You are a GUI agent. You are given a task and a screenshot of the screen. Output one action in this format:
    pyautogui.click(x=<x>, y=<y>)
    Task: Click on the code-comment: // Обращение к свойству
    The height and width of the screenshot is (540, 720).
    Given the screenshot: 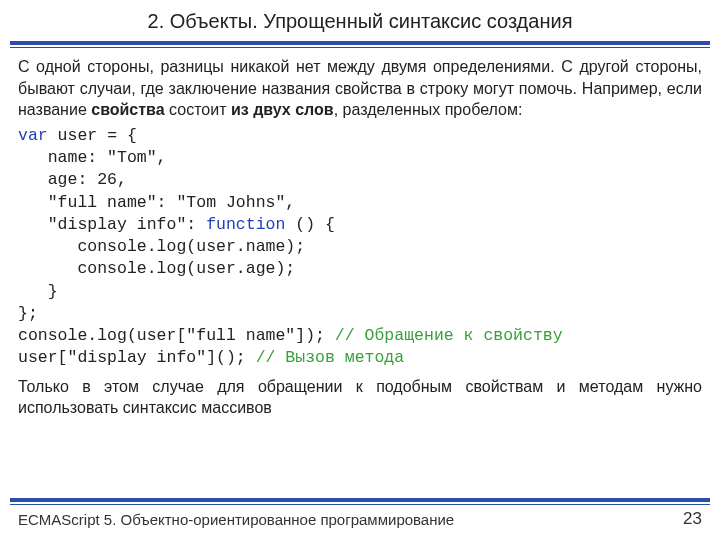 What is the action you would take?
    pyautogui.click(x=449, y=336)
    